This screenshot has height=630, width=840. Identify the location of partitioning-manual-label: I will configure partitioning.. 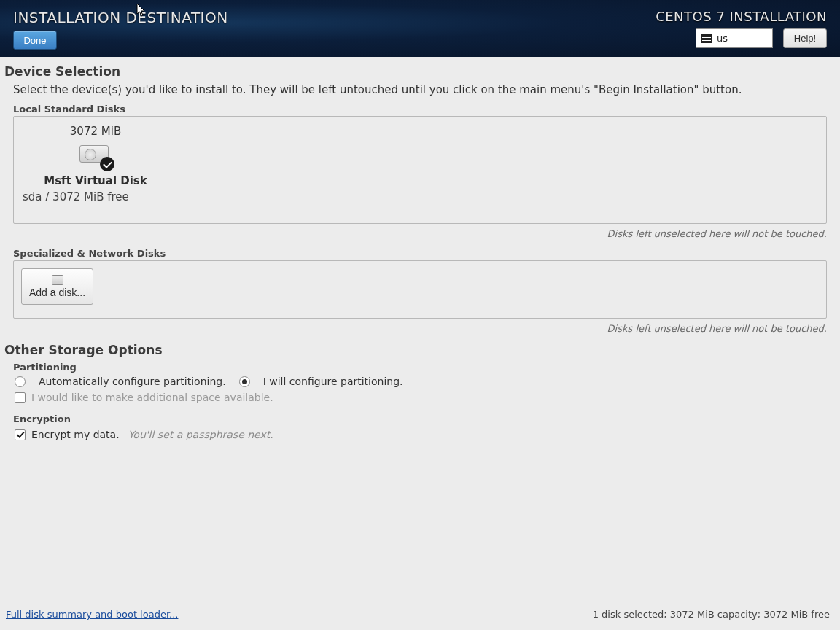
(333, 381).